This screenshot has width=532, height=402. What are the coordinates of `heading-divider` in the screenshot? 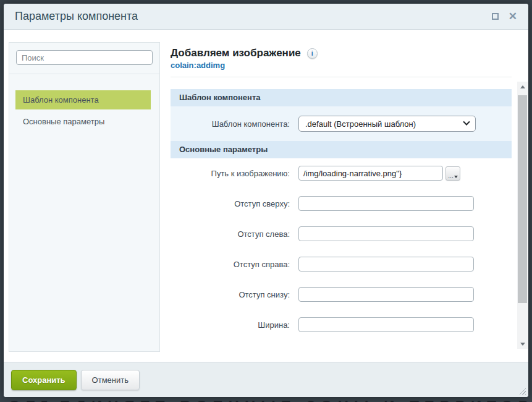 It's located at (341, 77).